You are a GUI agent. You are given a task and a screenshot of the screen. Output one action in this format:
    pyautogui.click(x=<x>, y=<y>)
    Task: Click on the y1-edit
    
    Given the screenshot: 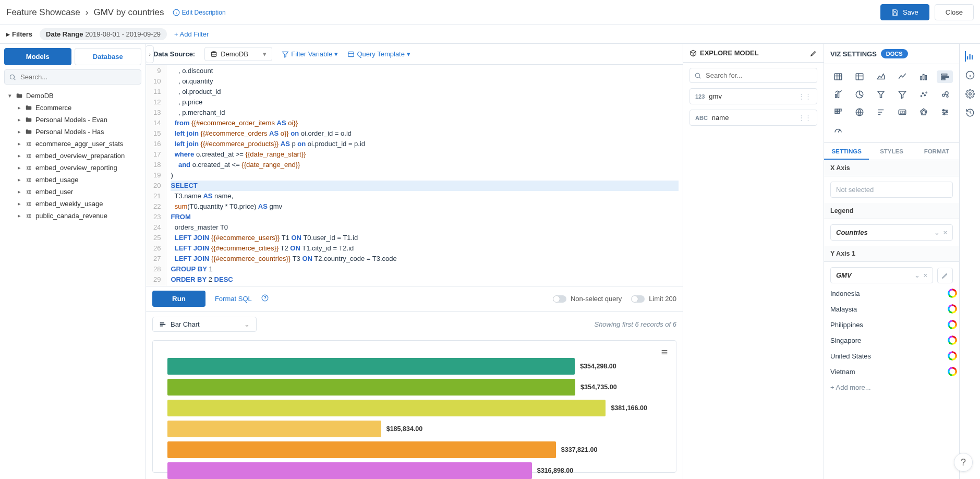 What is the action you would take?
    pyautogui.click(x=945, y=276)
    